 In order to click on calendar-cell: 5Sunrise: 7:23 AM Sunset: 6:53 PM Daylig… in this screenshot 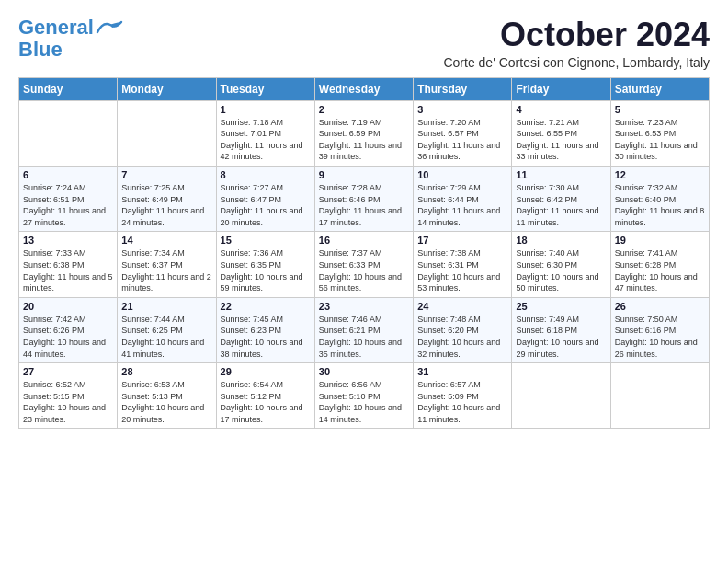, I will do `click(660, 132)`.